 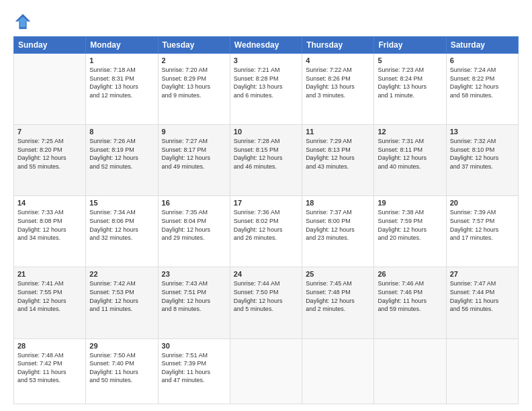 I want to click on day-number: 15, so click(x=122, y=203).